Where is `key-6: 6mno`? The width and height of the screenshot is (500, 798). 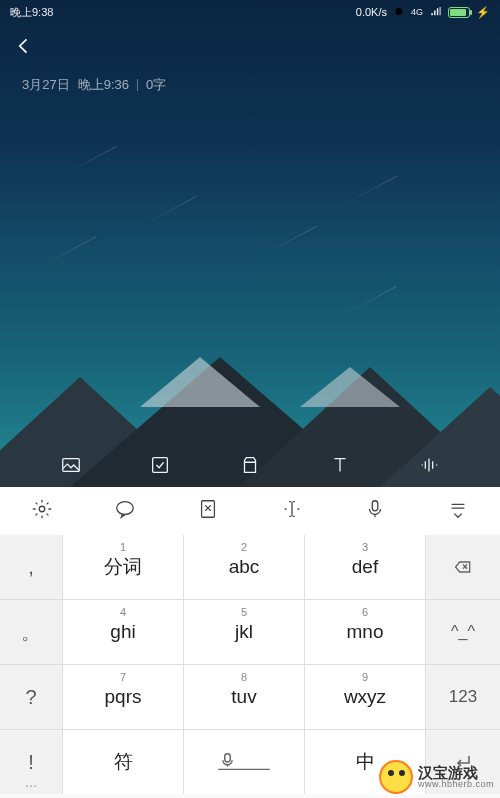 key-6: 6mno is located at coordinates (365, 632).